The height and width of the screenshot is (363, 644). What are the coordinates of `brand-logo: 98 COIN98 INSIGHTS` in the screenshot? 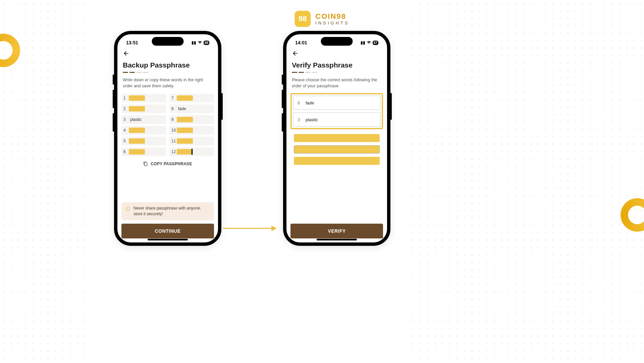 It's located at (322, 19).